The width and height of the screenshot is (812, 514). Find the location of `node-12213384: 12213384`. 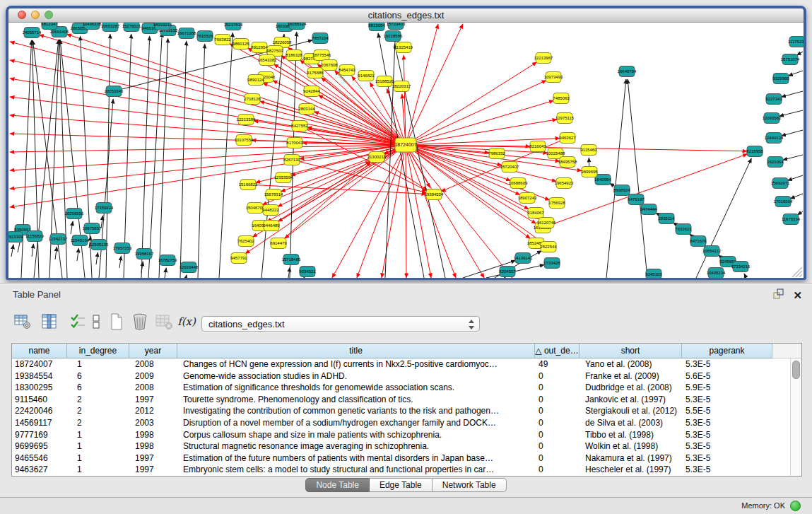

node-12213384: 12213384 is located at coordinates (246, 120).